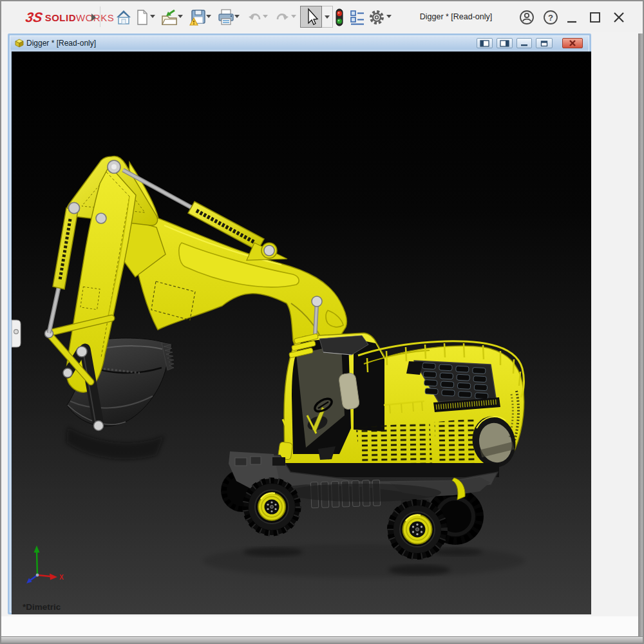 This screenshot has width=644, height=644. What do you see at coordinates (322, 17) in the screenshot?
I see `main-toolbar: 3S SOLID WORKS` at bounding box center [322, 17].